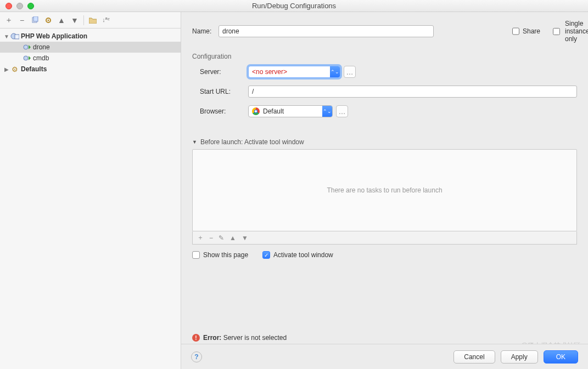  I want to click on settings-icon, so click(48, 20).